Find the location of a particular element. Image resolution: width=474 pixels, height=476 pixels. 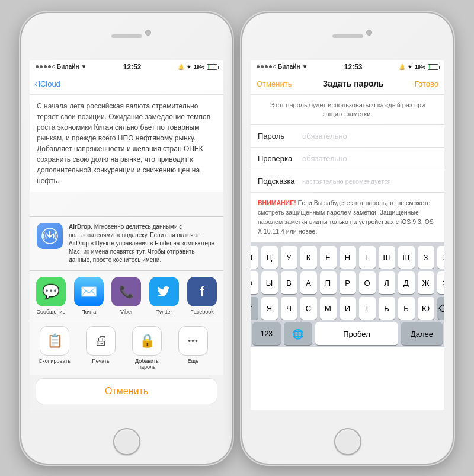

add-password-label: Добавить пароль is located at coordinates (147, 364).